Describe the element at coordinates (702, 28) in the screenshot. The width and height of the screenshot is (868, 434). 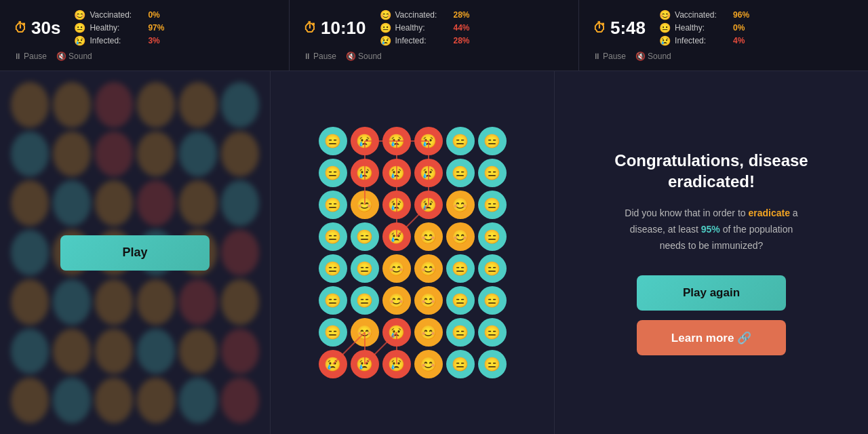
I see `healthy3-label: Healthy:` at that location.